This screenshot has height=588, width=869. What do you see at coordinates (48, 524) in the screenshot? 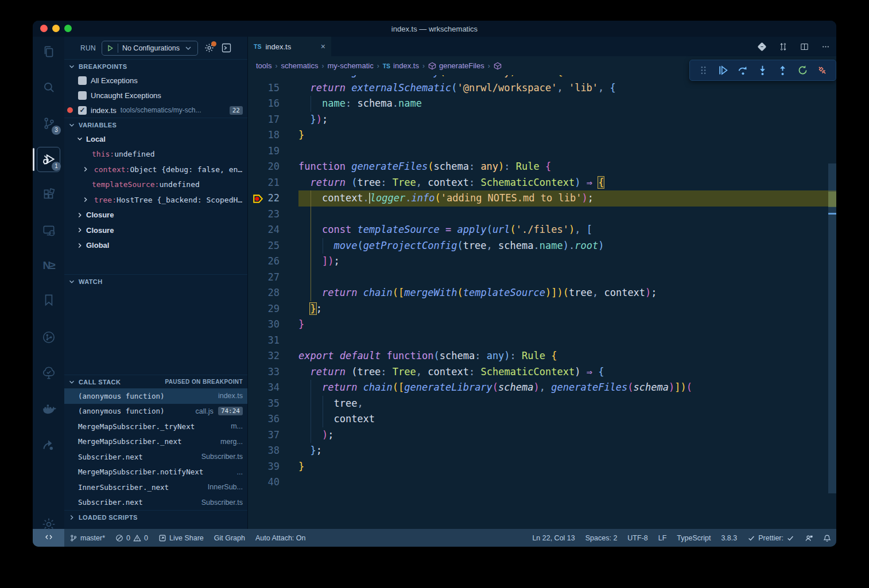
I see `activity-item-settings` at bounding box center [48, 524].